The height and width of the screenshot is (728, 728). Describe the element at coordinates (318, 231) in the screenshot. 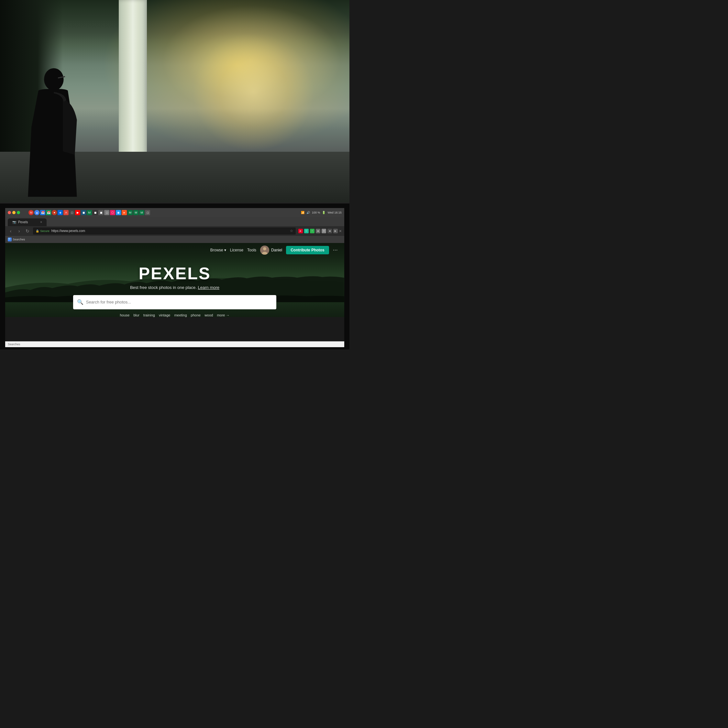

I see `extension-icon-1: ◉` at that location.